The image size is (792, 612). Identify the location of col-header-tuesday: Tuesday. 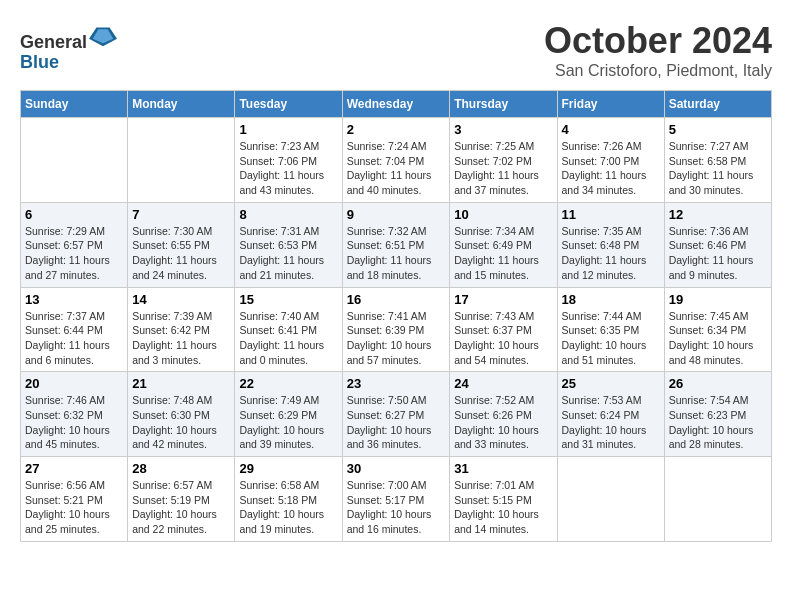
(288, 104).